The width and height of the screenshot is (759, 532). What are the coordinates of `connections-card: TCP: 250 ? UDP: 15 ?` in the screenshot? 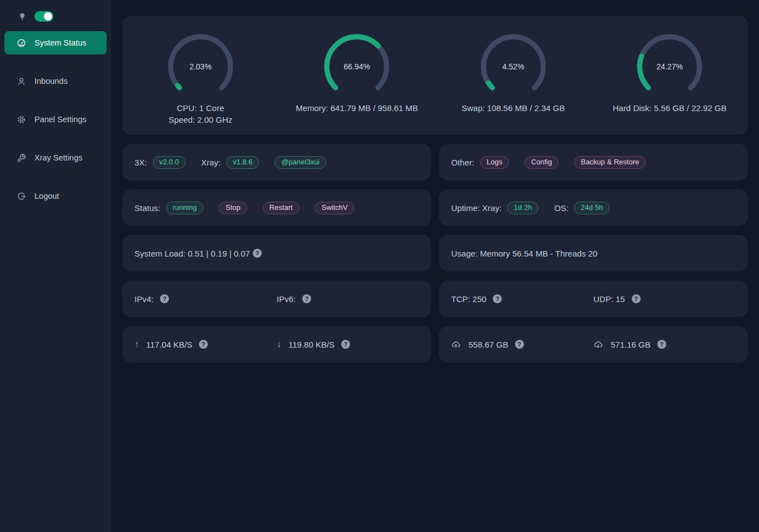 It's located at (593, 299).